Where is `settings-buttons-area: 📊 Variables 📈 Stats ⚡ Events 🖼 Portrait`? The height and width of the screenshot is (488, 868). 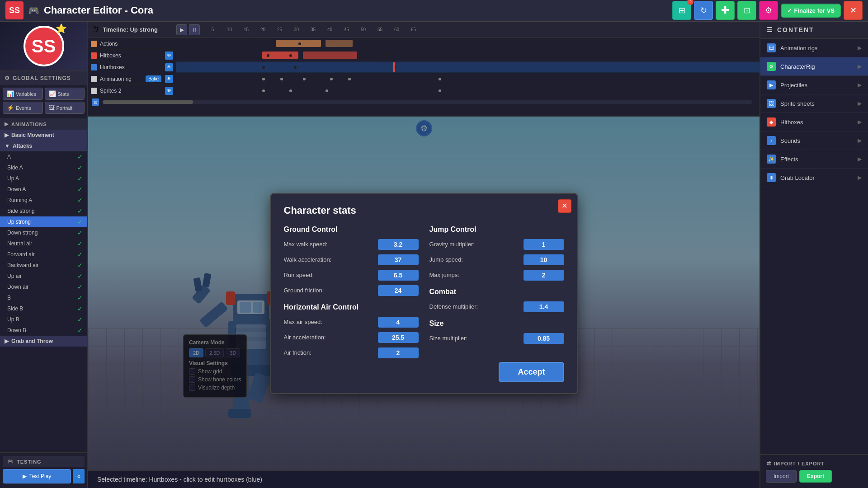
settings-buttons-area: 📊 Variables 📈 Stats ⚡ Events 🖼 Portrait is located at coordinates (43, 101).